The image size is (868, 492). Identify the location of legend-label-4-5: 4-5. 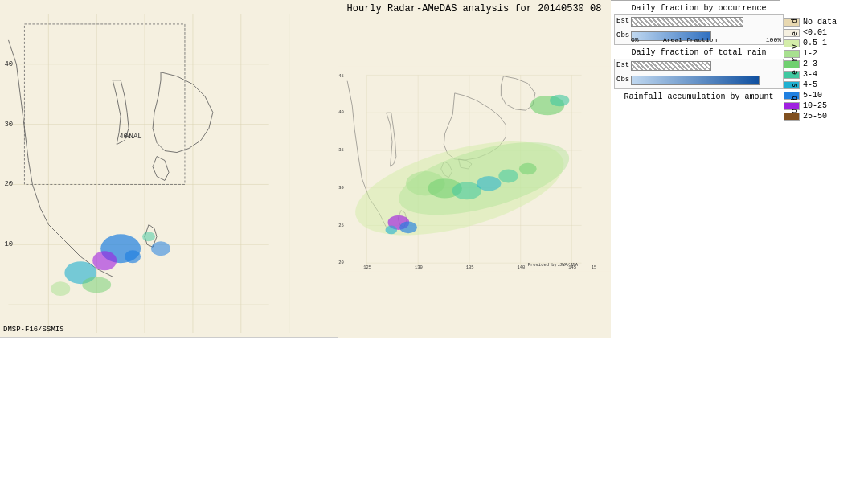
(810, 85).